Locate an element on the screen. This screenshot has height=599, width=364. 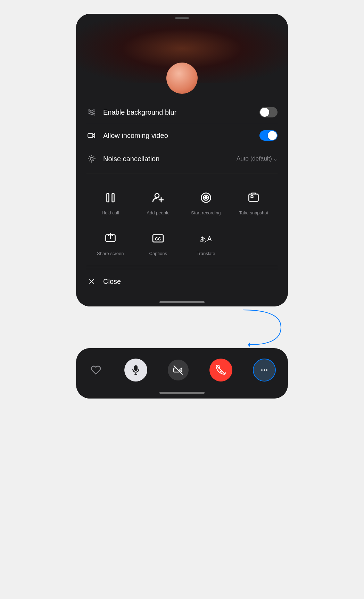
close-button: Close is located at coordinates (182, 279).